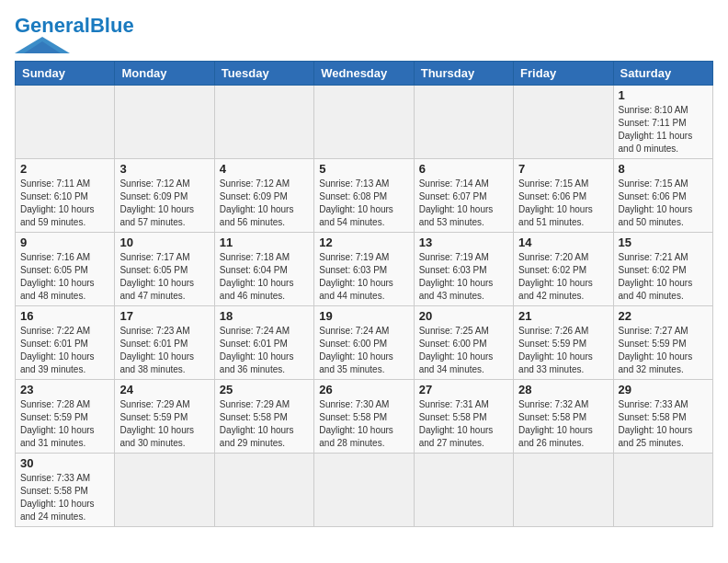 Image resolution: width=728 pixels, height=563 pixels. What do you see at coordinates (364, 316) in the screenshot?
I see `day-number: 19` at bounding box center [364, 316].